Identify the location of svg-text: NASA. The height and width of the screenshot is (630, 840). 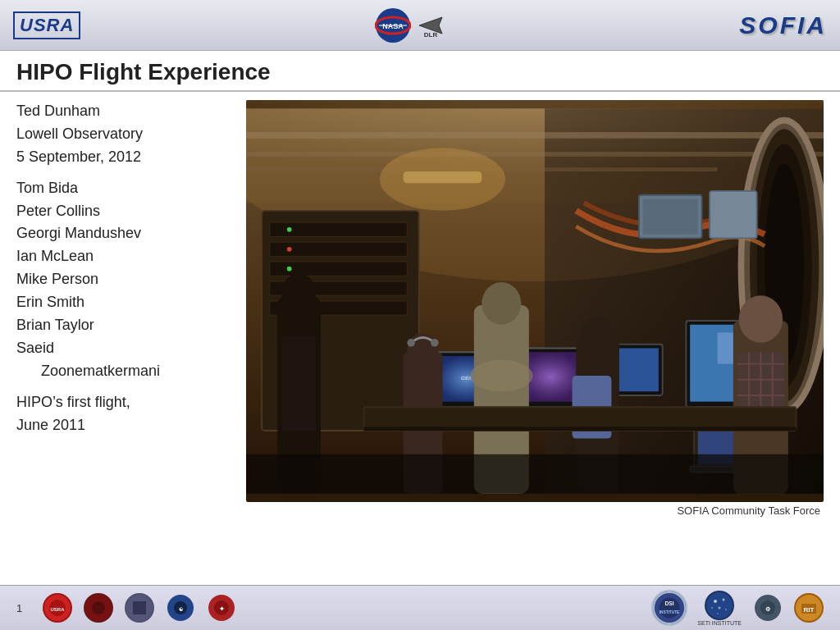
(393, 26).